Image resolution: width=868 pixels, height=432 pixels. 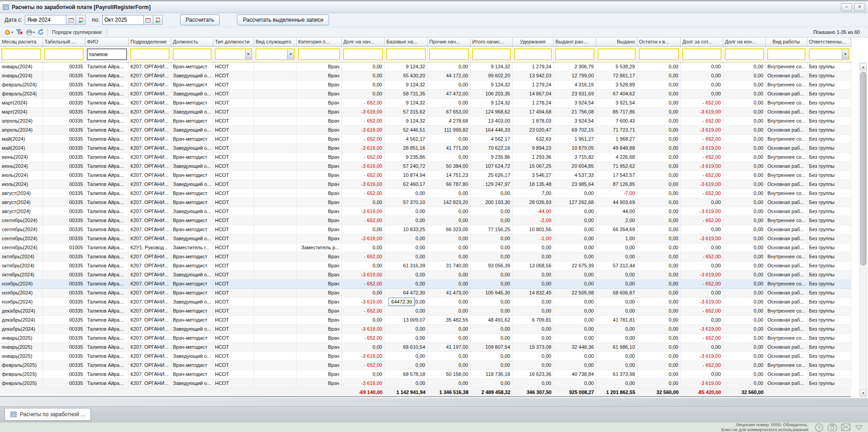 What do you see at coordinates (425, 365) in the screenshot?
I see `table-row: февраль(2025)00335Талипов Айра...К207. О…` at bounding box center [425, 365].